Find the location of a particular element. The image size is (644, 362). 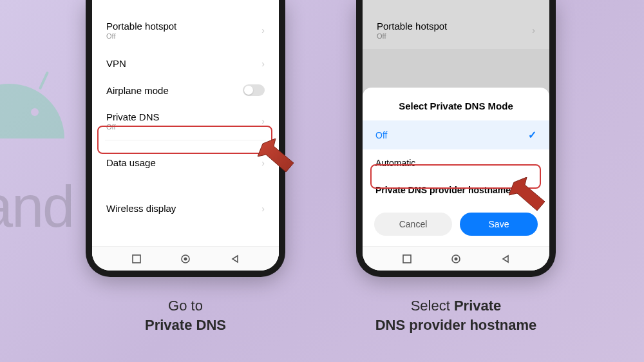

background-text: and is located at coordinates (37, 207).